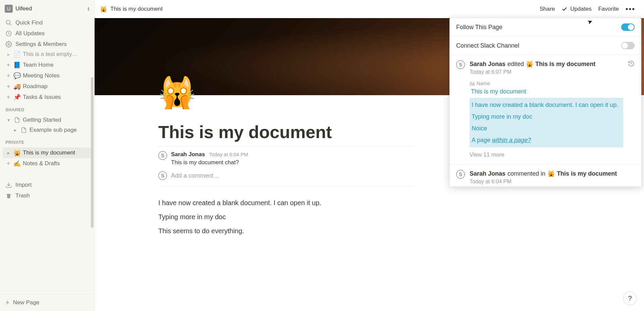 The image size is (644, 311). Describe the element at coordinates (89, 9) in the screenshot. I see `chevron-up-down-icon: ▴▾` at that location.